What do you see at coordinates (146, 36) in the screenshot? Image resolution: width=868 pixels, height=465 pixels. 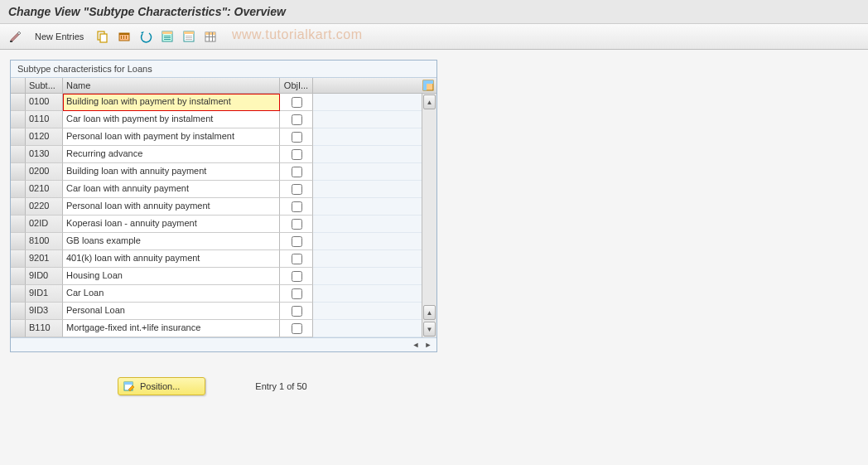 I see `undo-button` at bounding box center [146, 36].